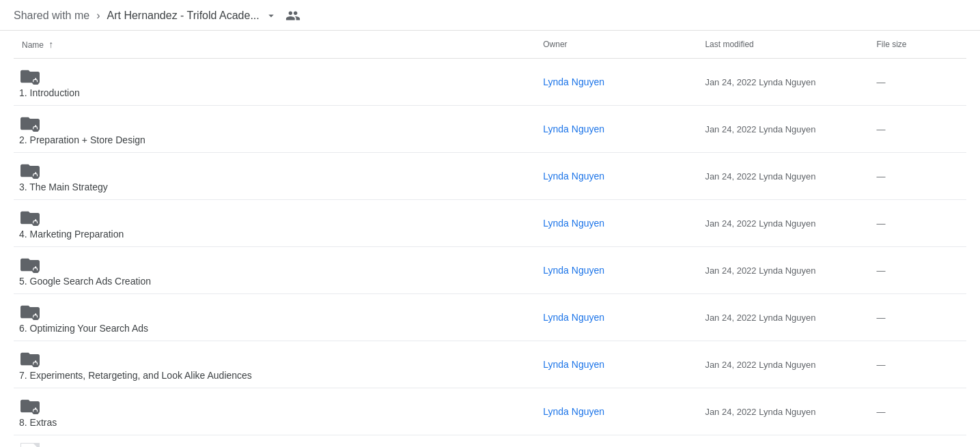 The width and height of the screenshot is (980, 447). I want to click on modified-cell: Feb 18, 2020 Lynda Nguyen, so click(785, 442).